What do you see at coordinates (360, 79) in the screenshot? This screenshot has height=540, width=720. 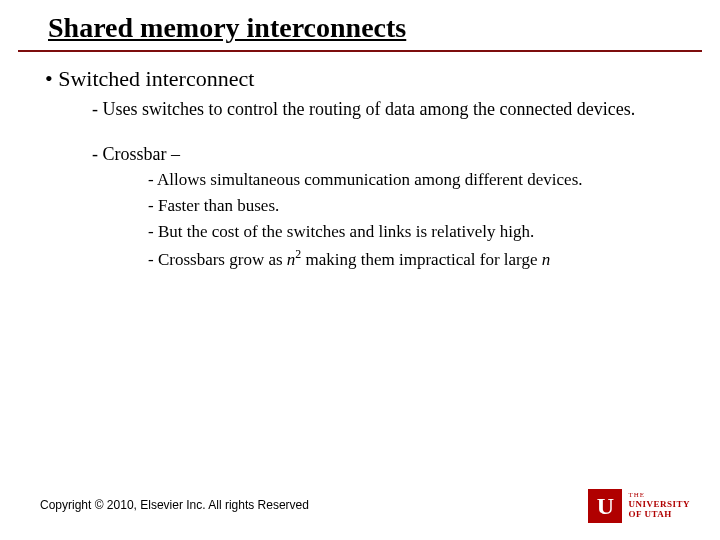 I see `bullet-level1: Switched interconnect` at bounding box center [360, 79].